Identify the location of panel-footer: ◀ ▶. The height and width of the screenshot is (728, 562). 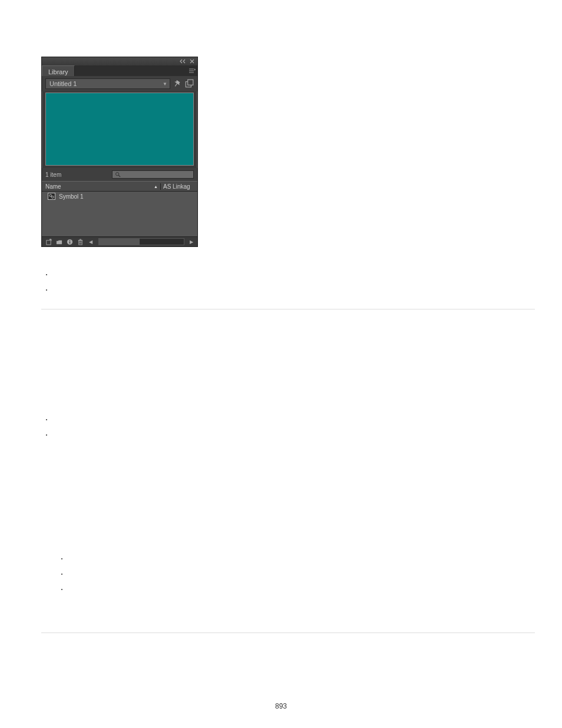
(120, 242).